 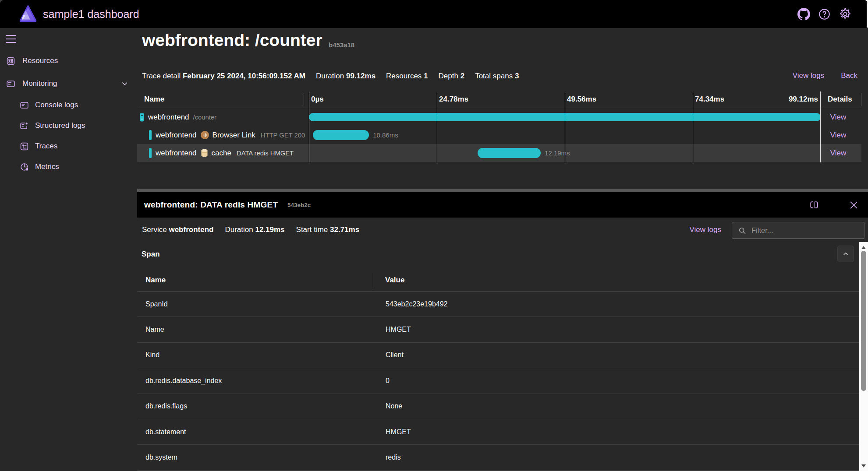 What do you see at coordinates (68, 250) in the screenshot?
I see `sidebar: Resources Monitoring` at bounding box center [68, 250].